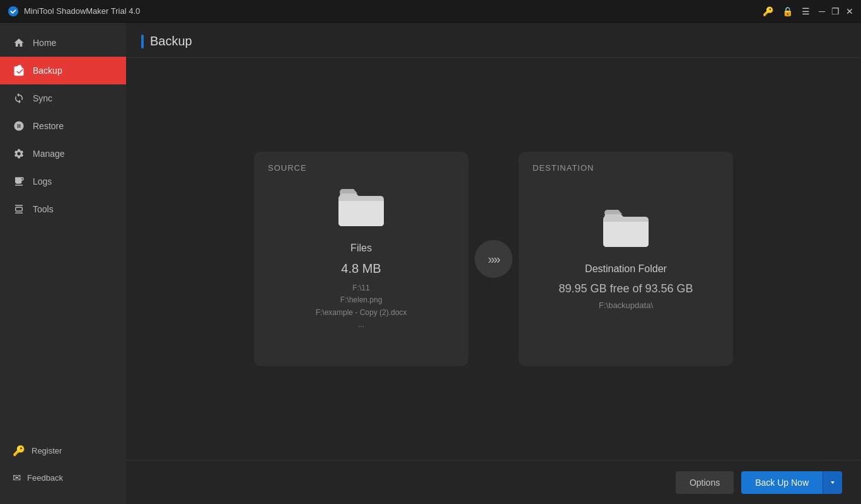 The image size is (861, 504). What do you see at coordinates (48, 126) in the screenshot?
I see `sidebar-label-restore: Restore` at bounding box center [48, 126].